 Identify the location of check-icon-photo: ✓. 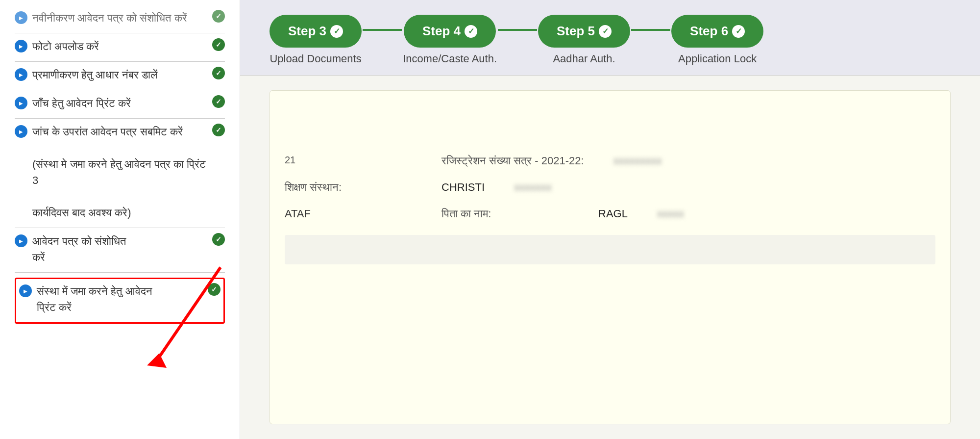
(219, 45).